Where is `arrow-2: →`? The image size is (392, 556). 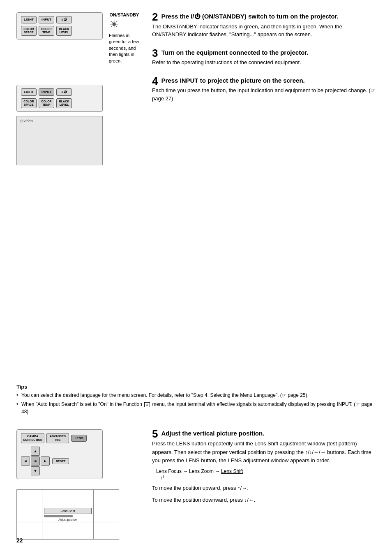 arrow-2: → is located at coordinates (217, 471).